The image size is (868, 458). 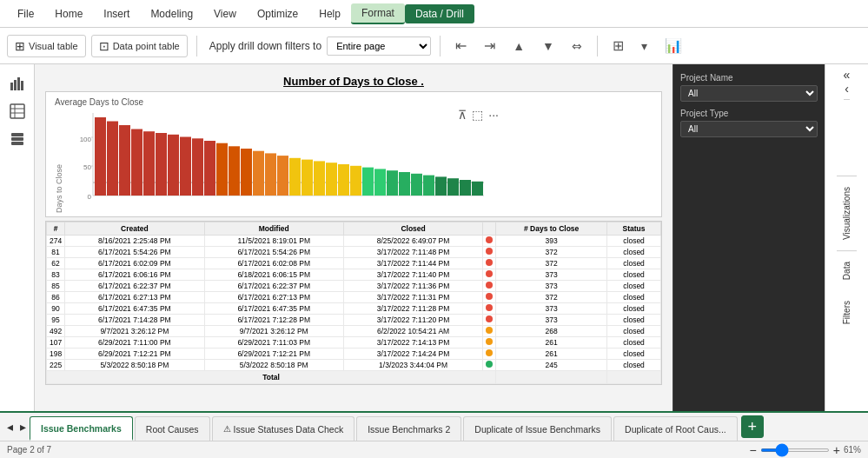 What do you see at coordinates (271, 377) in the screenshot?
I see `total-label: Total` at bounding box center [271, 377].